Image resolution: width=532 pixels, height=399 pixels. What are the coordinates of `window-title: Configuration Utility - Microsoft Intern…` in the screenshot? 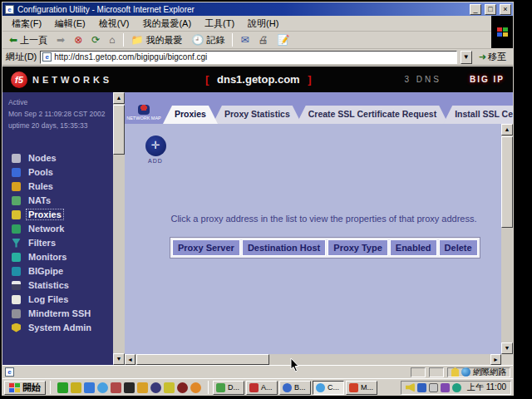 It's located at (242, 10).